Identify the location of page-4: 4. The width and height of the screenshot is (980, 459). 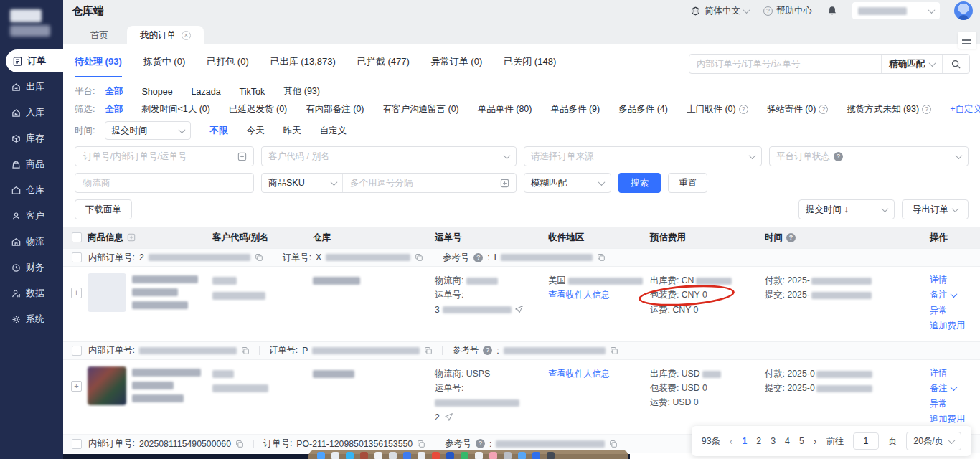
(788, 441).